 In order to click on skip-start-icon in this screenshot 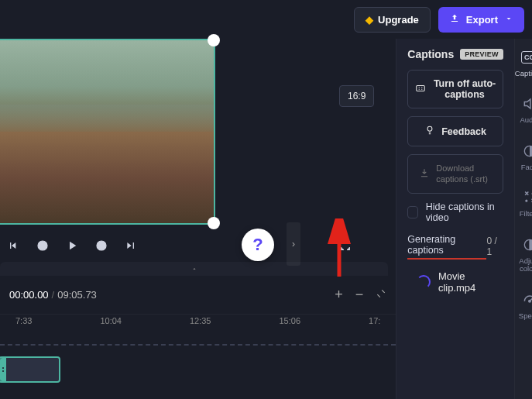, I will do `click(13, 246)`.